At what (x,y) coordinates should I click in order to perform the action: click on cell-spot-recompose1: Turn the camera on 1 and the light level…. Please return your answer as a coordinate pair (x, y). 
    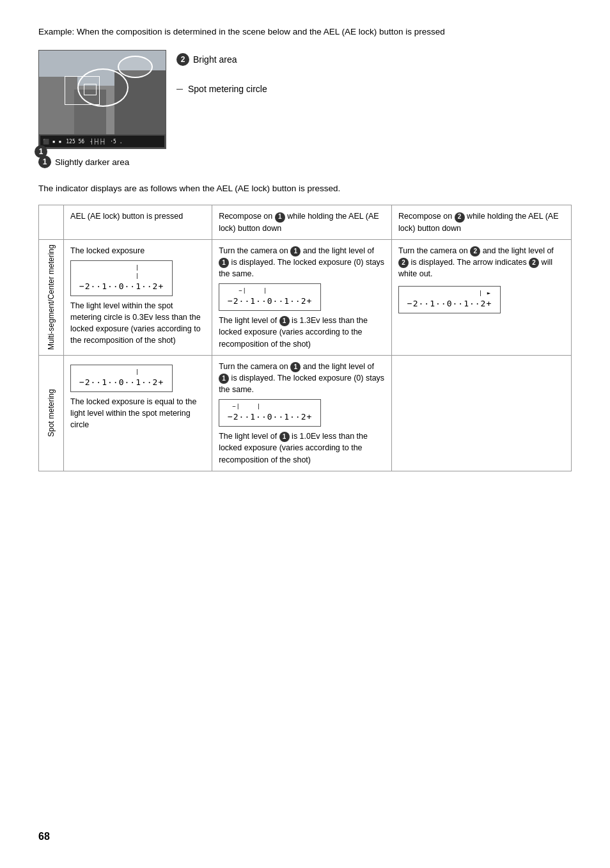
    Looking at the image, I should click on (302, 413).